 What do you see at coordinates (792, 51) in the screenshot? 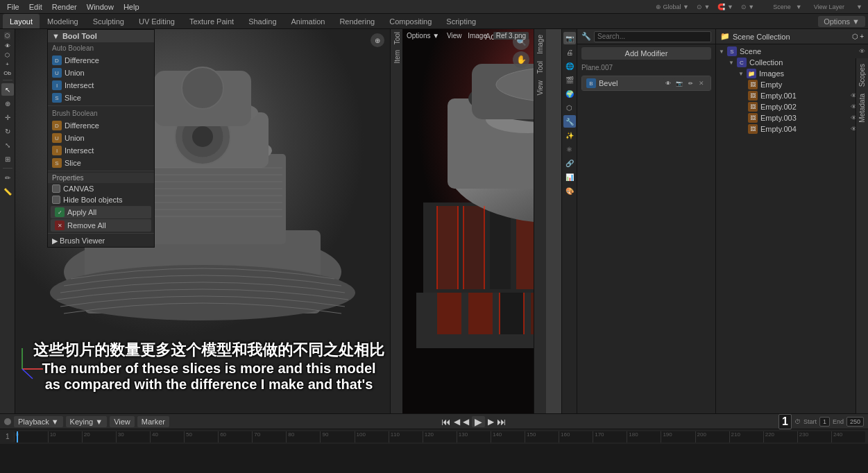
I see `scene-item: ▼ S Scene 👁` at bounding box center [792, 51].